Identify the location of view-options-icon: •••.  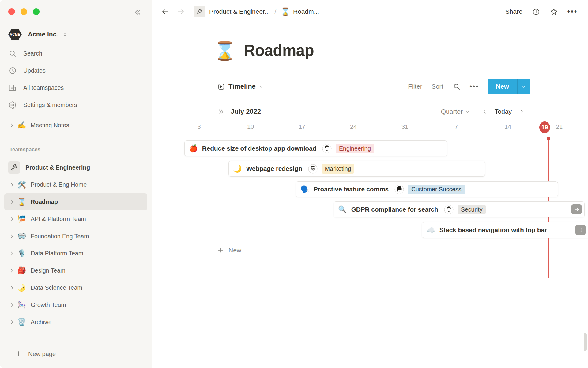
(474, 86).